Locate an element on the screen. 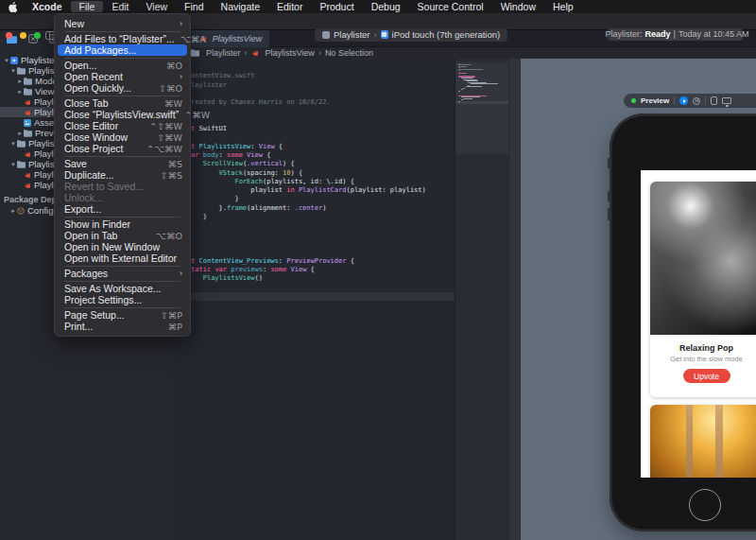 The height and width of the screenshot is (540, 756). menubar-item-help: Help is located at coordinates (563, 7).